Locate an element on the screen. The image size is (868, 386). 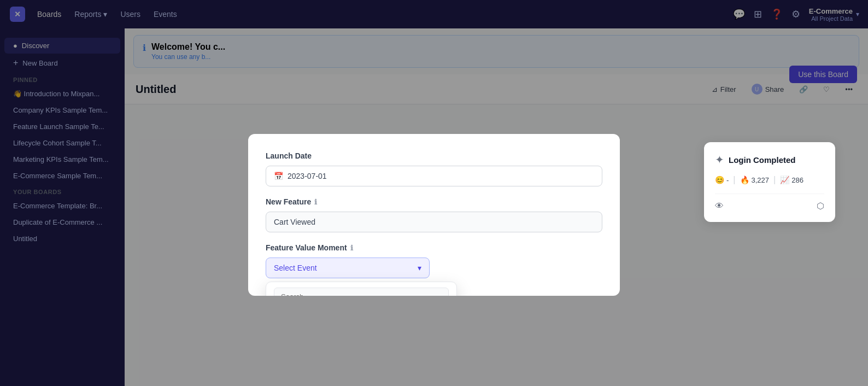
launch-date-label: Launch Date is located at coordinates (434, 156).